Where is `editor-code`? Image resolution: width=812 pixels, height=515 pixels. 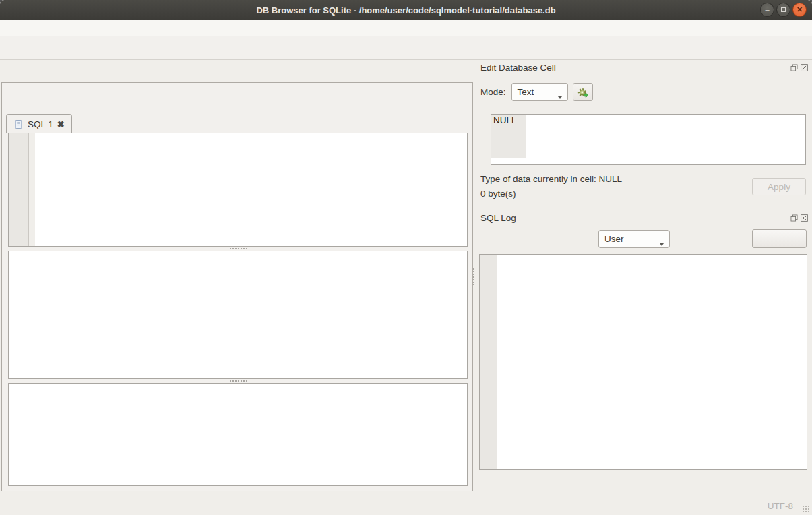 editor-code is located at coordinates (251, 190).